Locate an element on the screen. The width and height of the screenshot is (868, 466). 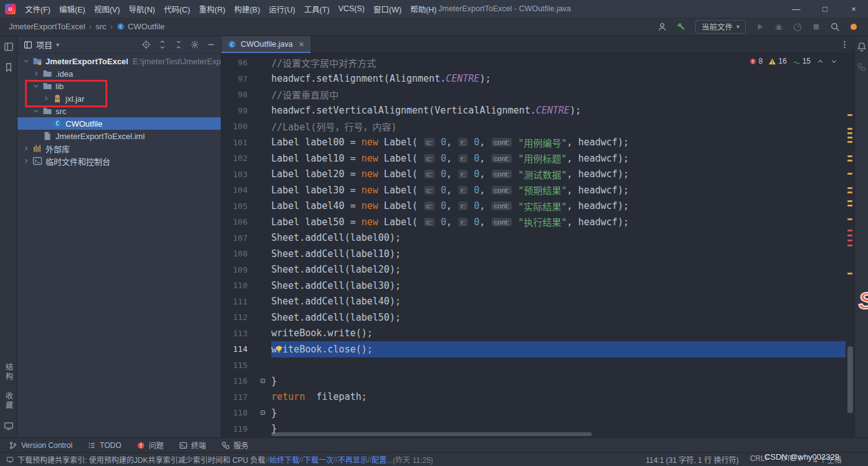
editor-tab-cwoutfile: C CWOutfile.java × is located at coordinates (266, 45).